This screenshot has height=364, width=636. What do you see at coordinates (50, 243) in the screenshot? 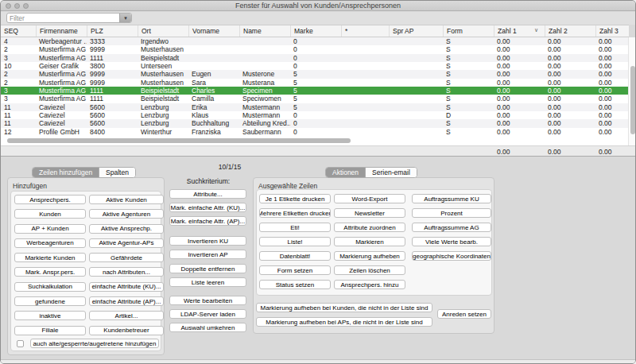
I see `werbeagenturen-button: Werbeagenturen` at bounding box center [50, 243].